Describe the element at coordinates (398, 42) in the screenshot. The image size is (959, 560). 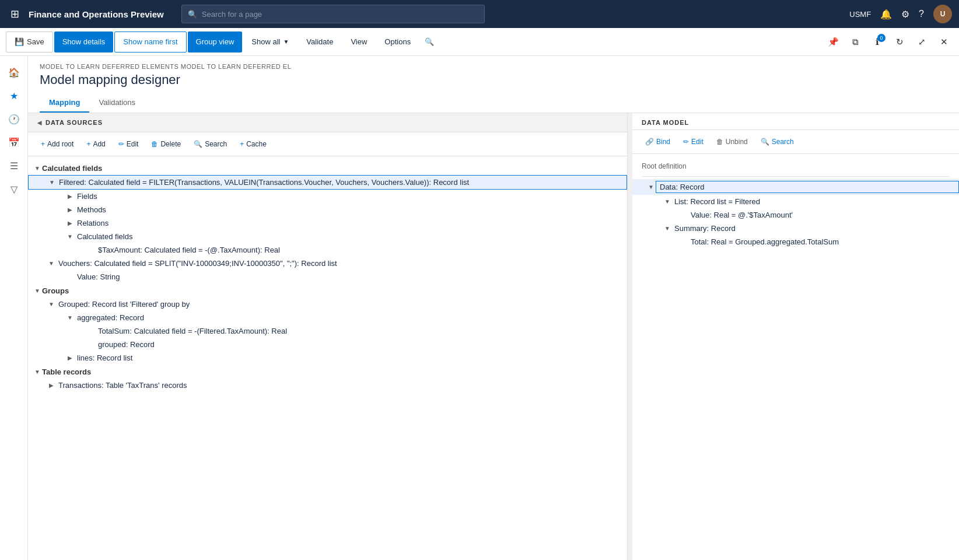
I see `options-button: Options` at that location.